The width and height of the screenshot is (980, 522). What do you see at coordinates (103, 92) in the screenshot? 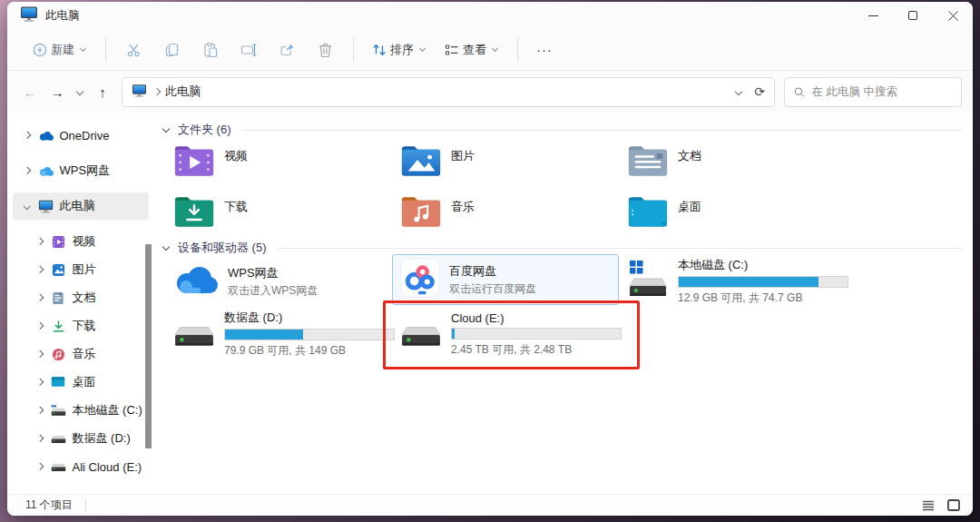
I see `up-button: ↑` at bounding box center [103, 92].